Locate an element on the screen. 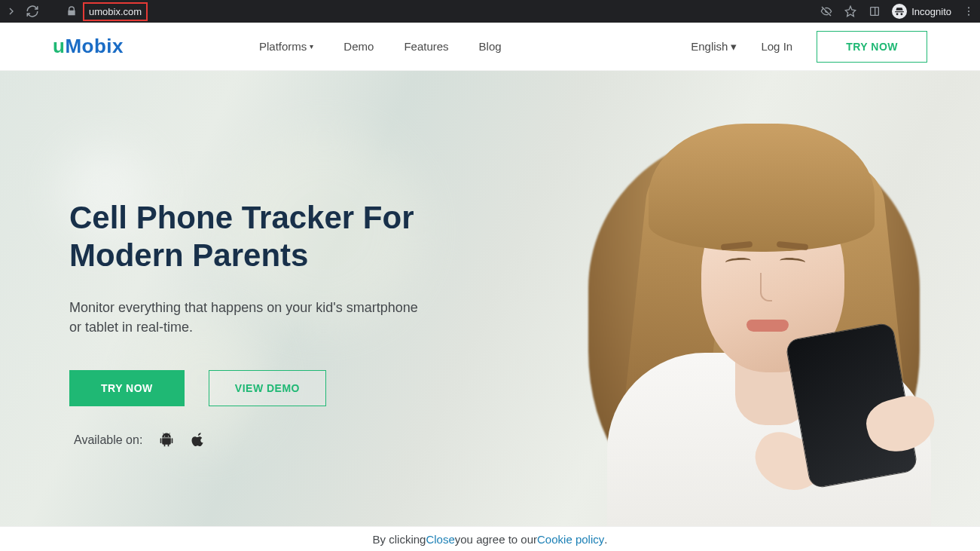 Image resolution: width=980 pixels, height=551 pixels. main-nav: Platforms ▾ Demo Features Blog is located at coordinates (380, 47).